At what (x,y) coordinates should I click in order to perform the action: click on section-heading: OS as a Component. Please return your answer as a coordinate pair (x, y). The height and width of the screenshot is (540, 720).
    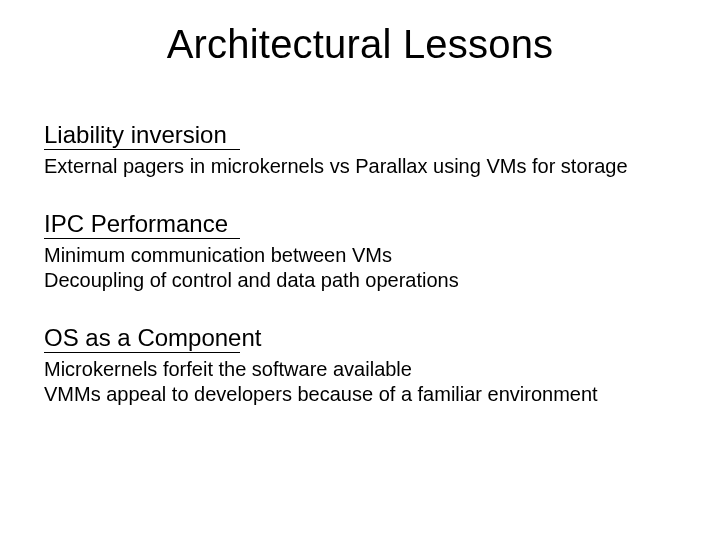
    Looking at the image, I should click on (360, 338).